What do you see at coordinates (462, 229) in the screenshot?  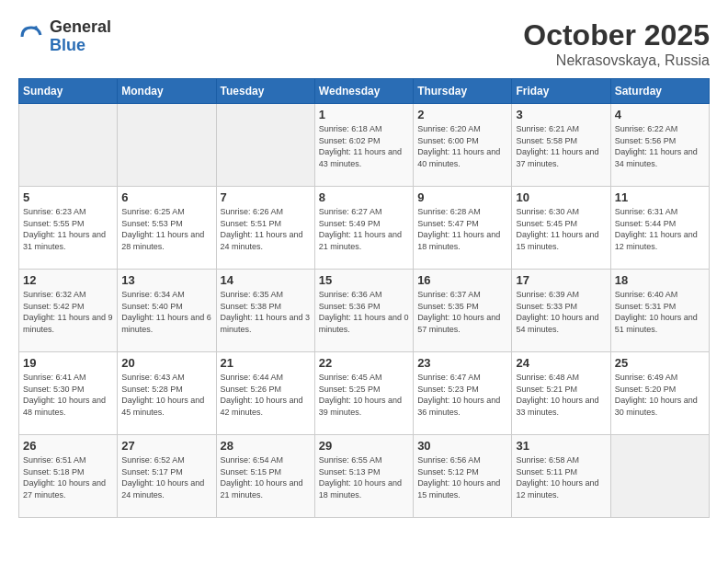 I see `day-detail: Sunrise: 6:28 AMSunset: 5:47 PMDaylight:…` at bounding box center [462, 229].